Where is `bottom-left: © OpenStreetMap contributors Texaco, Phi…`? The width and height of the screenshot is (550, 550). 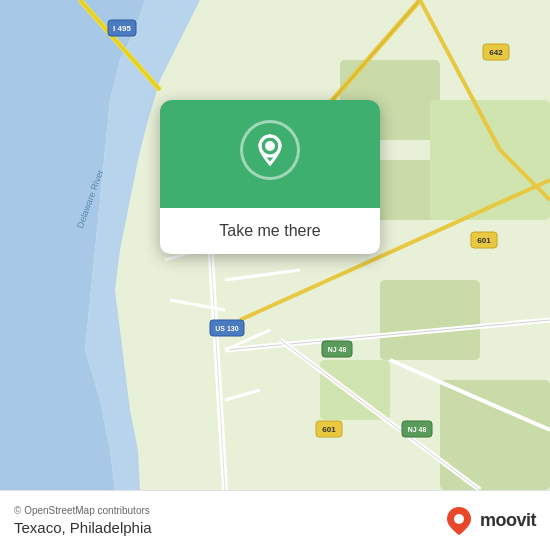
bottom-left: © OpenStreetMap contributors Texaco, Phi… is located at coordinates (83, 520).